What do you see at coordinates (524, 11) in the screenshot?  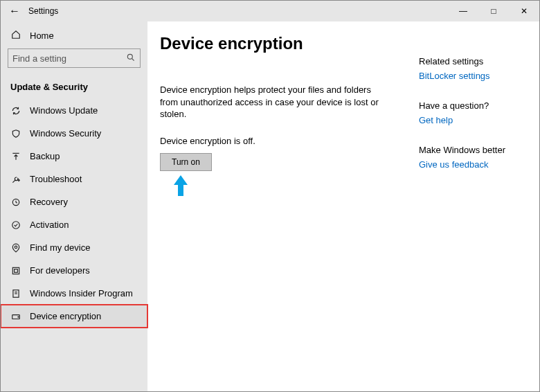 I see `close-button: ✕` at bounding box center [524, 11].